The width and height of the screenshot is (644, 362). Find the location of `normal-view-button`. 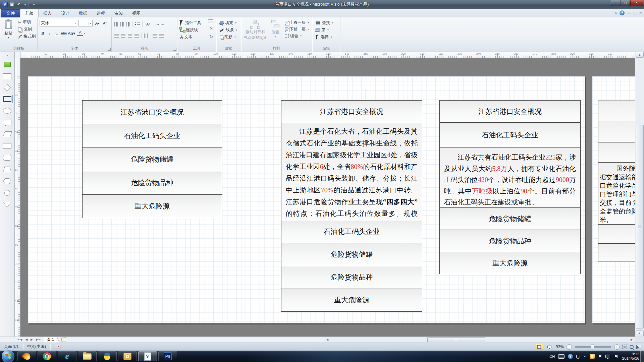

normal-view-button is located at coordinates (539, 347).